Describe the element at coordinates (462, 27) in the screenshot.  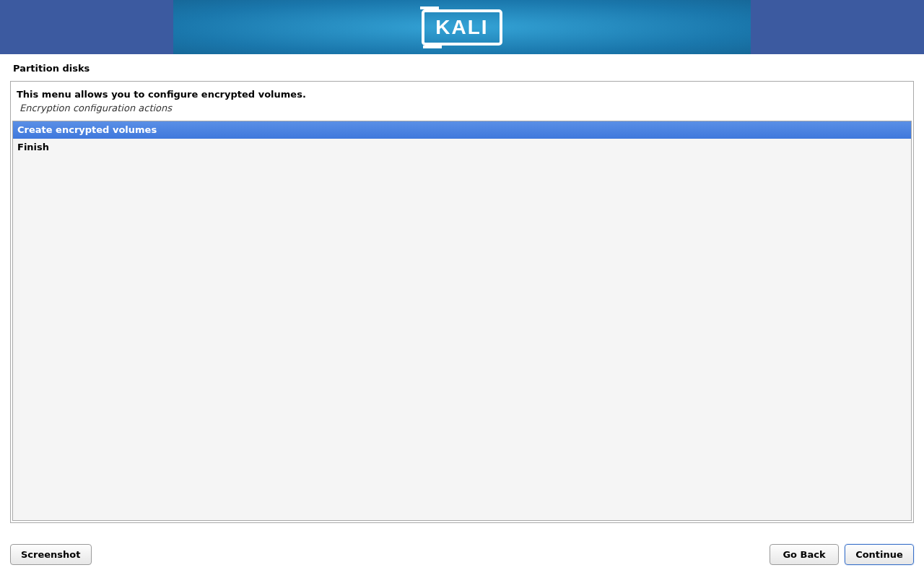
I see `header-center: KALI` at that location.